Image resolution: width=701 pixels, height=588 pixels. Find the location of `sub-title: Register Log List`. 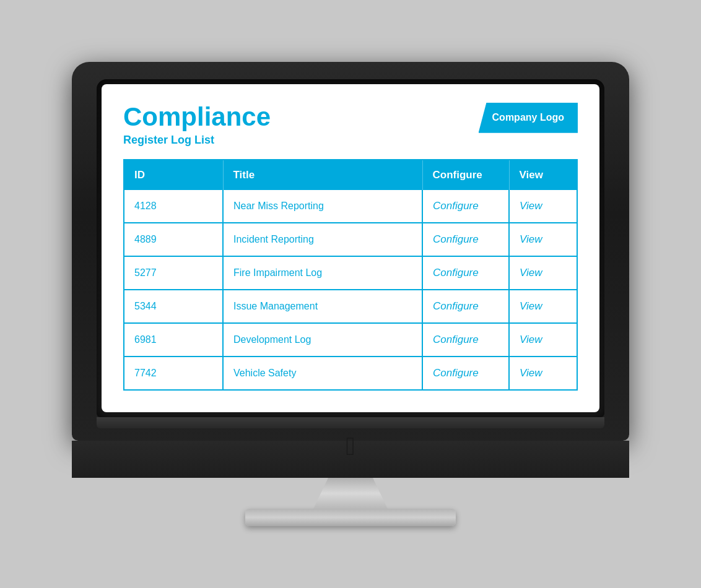

sub-title: Register Log List is located at coordinates (197, 140).